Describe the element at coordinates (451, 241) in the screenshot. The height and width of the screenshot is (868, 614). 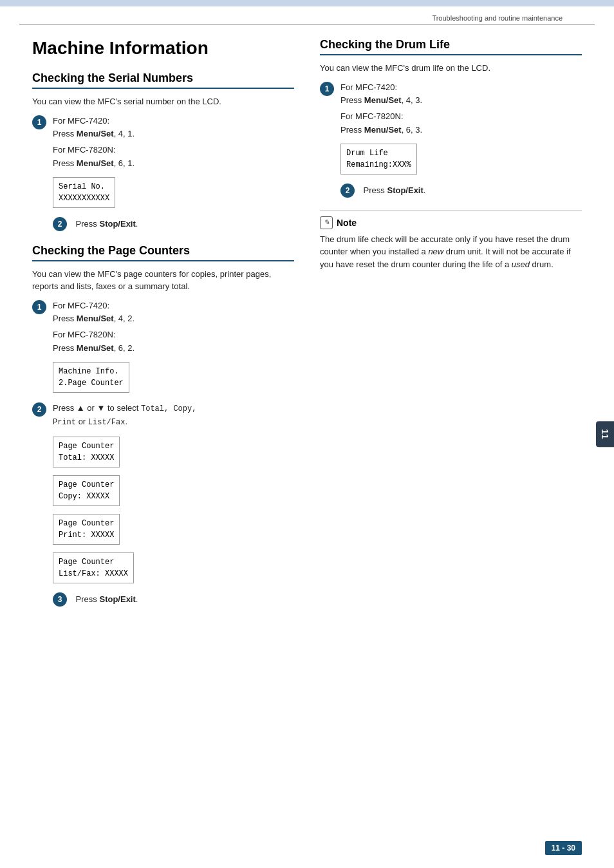
I see `note-section: ✎ Note The drum life check will be accur…` at that location.